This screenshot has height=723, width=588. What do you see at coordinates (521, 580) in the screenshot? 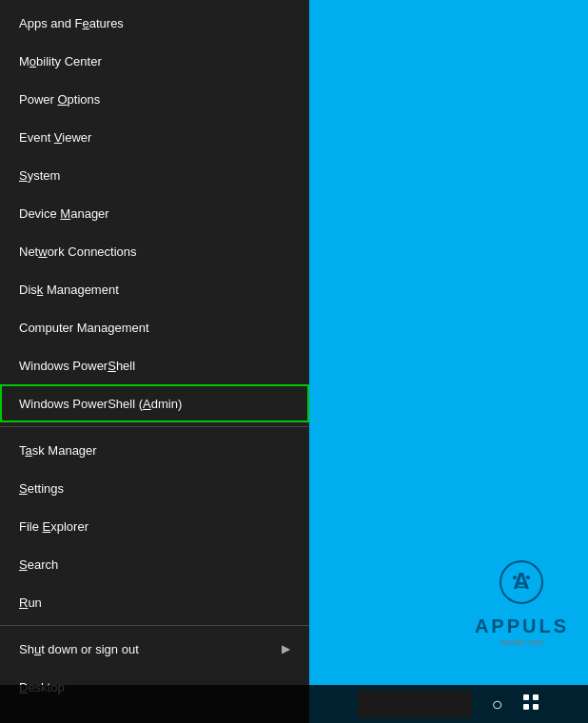
I see `svg-text: A` at bounding box center [521, 580].